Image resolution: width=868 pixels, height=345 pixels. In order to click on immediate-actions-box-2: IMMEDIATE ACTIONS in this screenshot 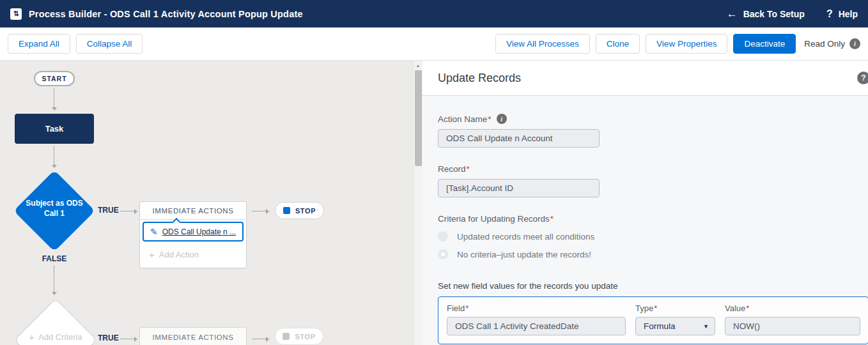, I will do `click(193, 336)`.